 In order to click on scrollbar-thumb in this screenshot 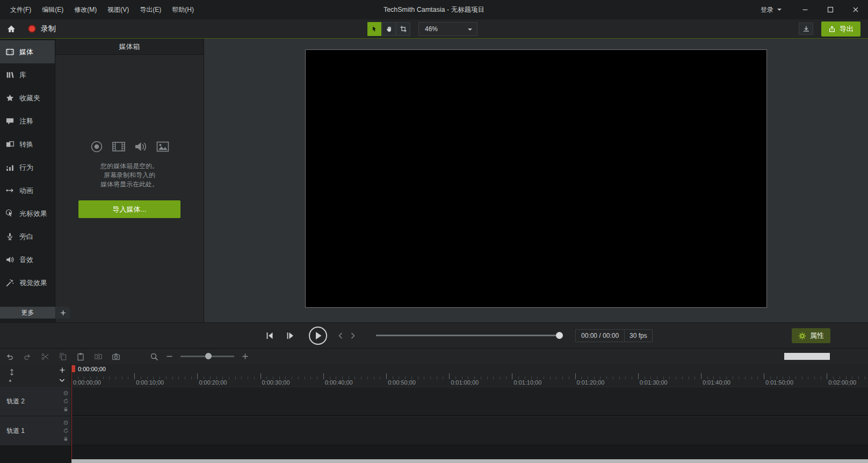, I will do `click(469, 461)`.